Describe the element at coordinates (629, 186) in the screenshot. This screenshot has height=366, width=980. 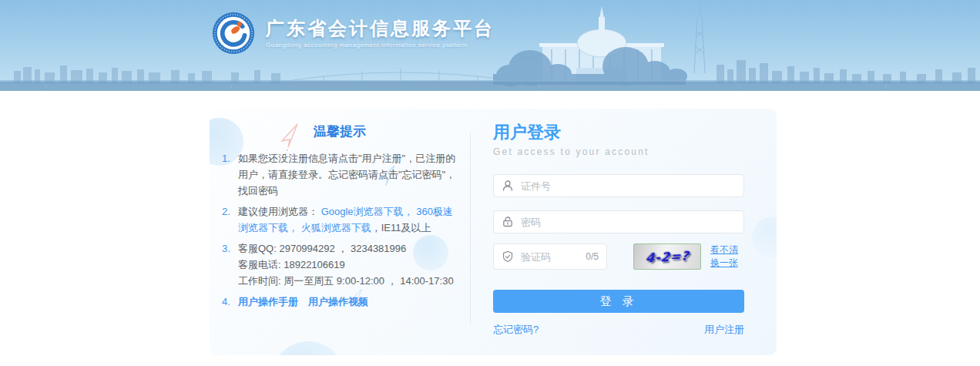
I see `id-number-input` at that location.